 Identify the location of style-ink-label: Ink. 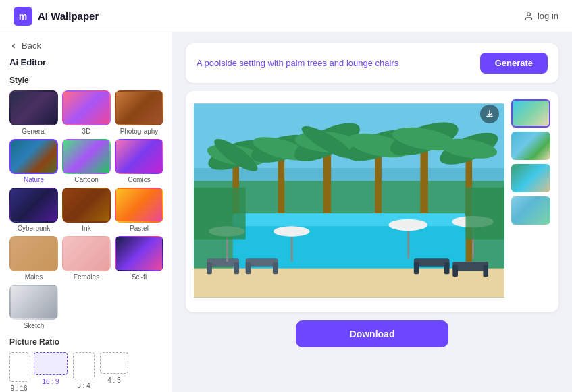
(86, 228).